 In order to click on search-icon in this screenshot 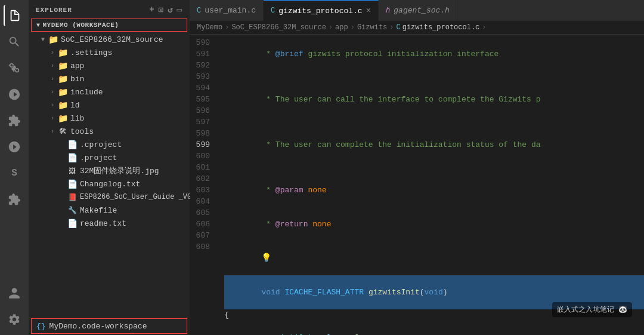, I will do `click(14, 42)`.